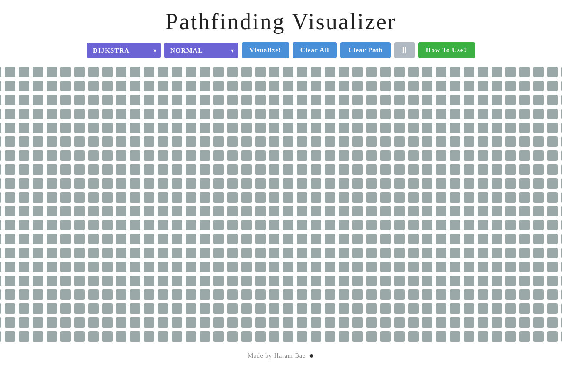 This screenshot has width=562, height=392. I want to click on pause-button: ⏸, so click(404, 50).